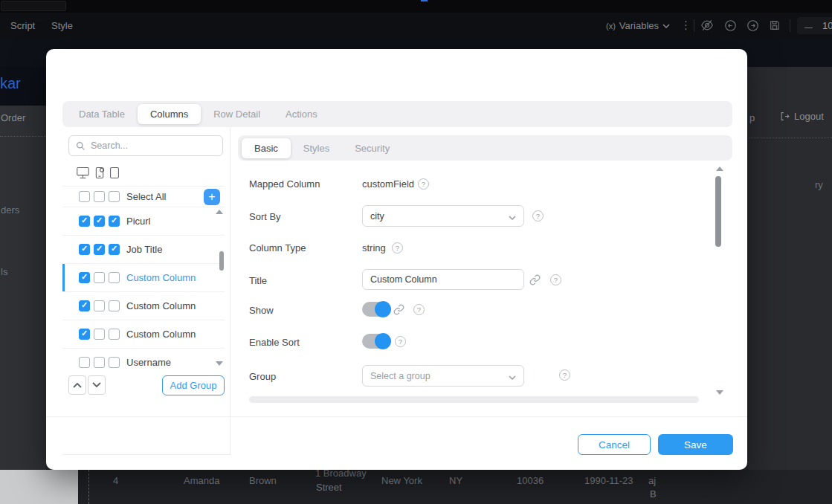 This screenshot has height=504, width=832. Describe the element at coordinates (13, 117) in the screenshot. I see `nav-item-order: Order` at that location.